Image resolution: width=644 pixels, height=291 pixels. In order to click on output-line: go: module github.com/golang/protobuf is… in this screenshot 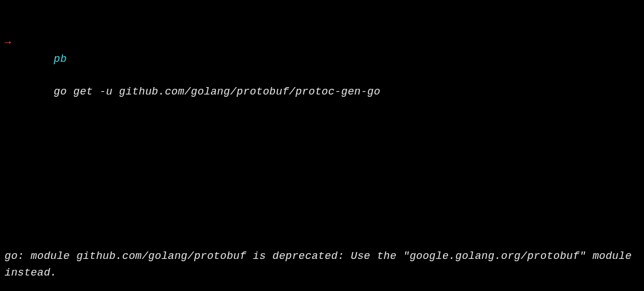, I will do `click(322, 265)`.